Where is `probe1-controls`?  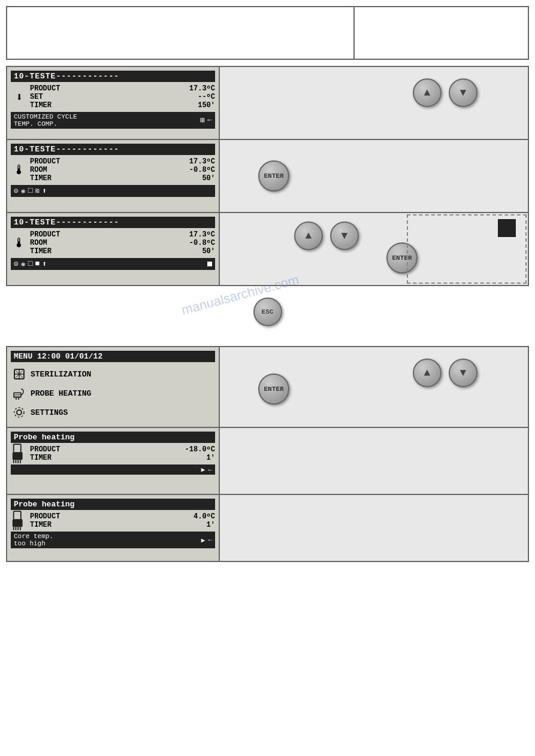 probe1-controls is located at coordinates (374, 461).